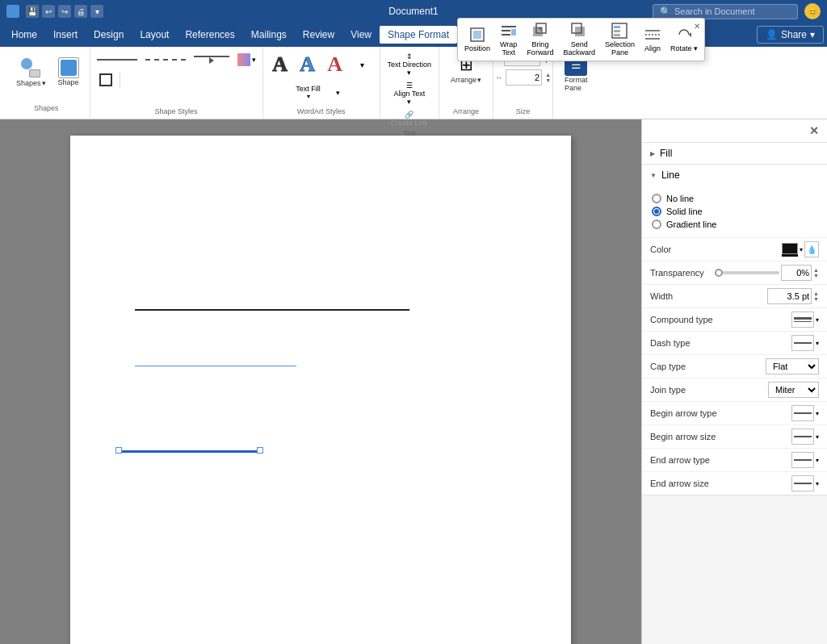 This screenshot has width=827, height=644. I want to click on compound-type-btn, so click(803, 320).